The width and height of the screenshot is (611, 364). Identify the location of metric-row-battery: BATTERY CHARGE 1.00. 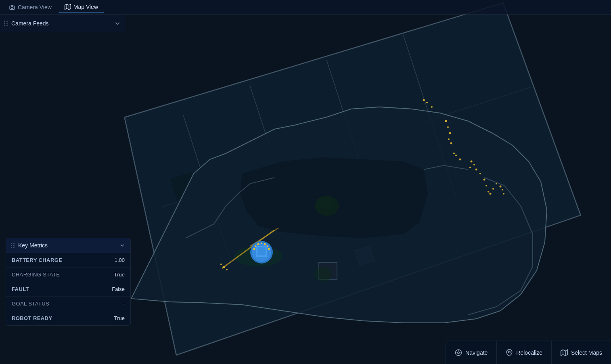
(68, 260).